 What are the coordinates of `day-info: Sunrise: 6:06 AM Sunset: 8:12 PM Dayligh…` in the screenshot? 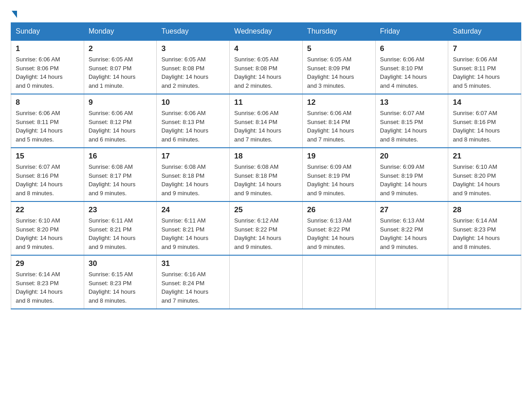 It's located at (120, 126).